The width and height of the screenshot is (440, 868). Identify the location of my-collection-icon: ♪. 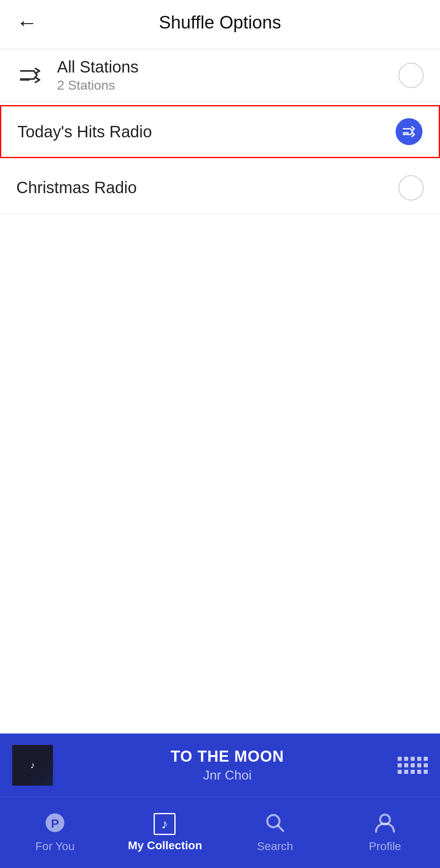
(165, 824).